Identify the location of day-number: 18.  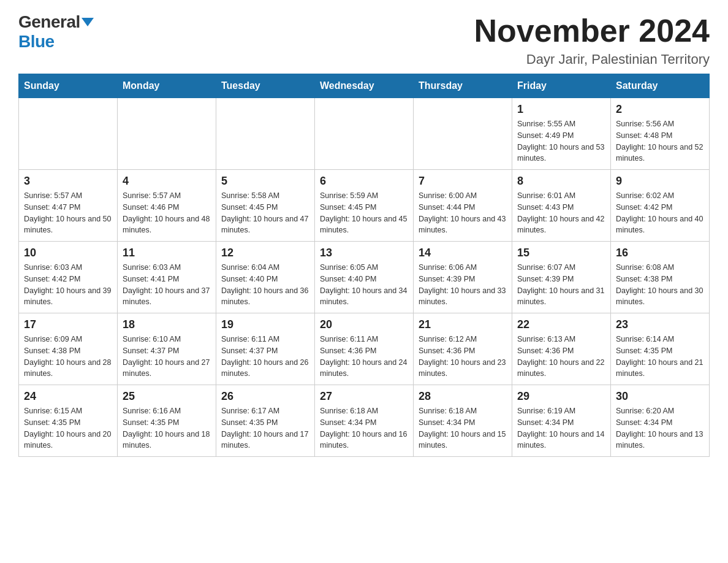
(167, 325).